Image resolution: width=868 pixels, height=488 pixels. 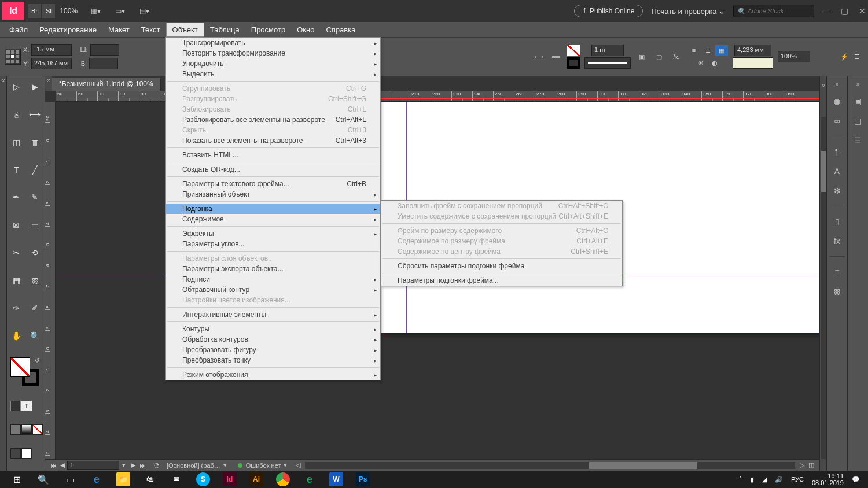 What do you see at coordinates (715, 63) in the screenshot?
I see `wrap-column-icon: ◐` at bounding box center [715, 63].